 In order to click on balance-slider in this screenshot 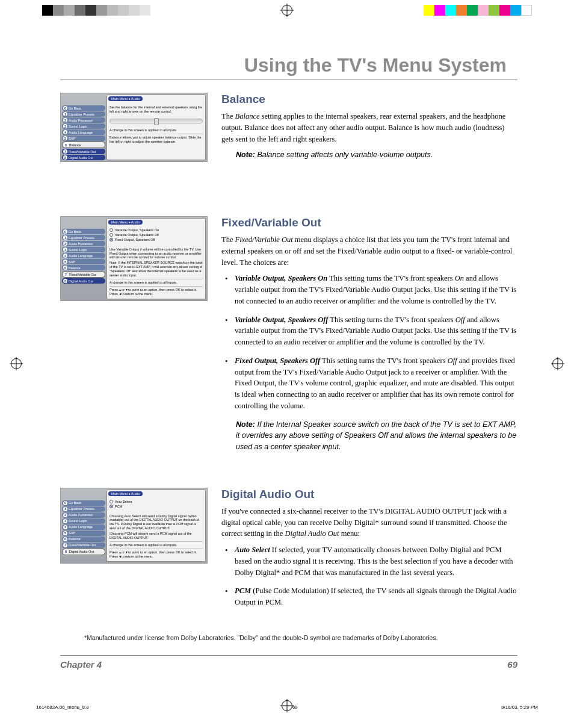, I will do `click(156, 121)`.